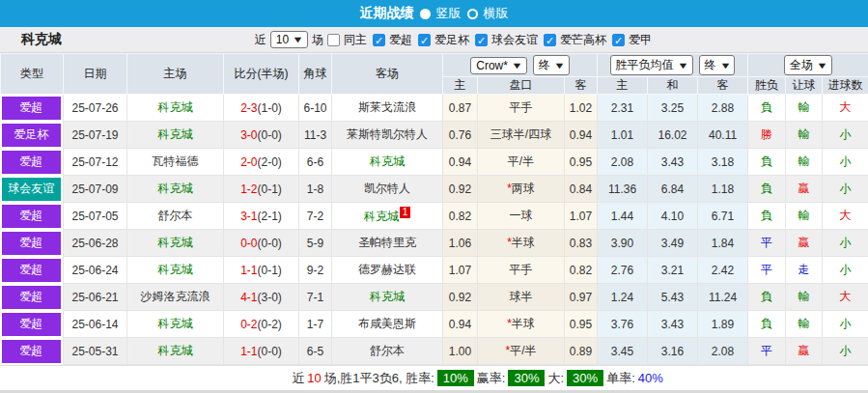  Describe the element at coordinates (387, 242) in the screenshot. I see `team-name-link: 圣帕特里克` at that location.